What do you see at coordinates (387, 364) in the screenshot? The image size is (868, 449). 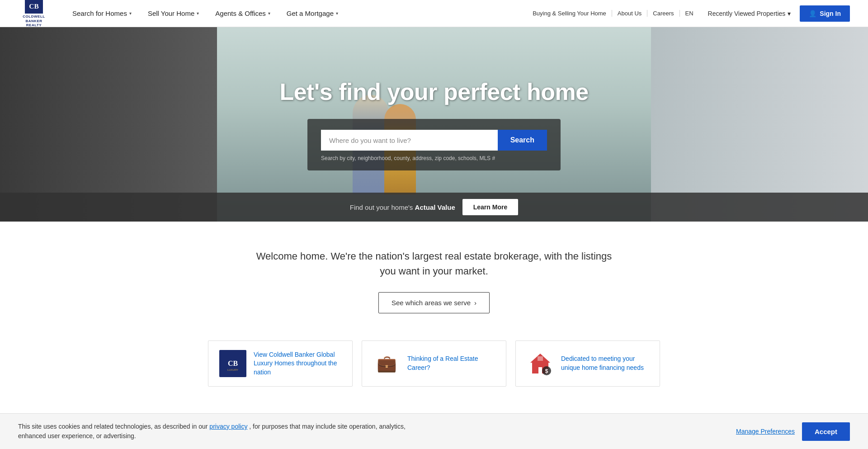 I see `card-career-icon: 💼` at bounding box center [387, 364].